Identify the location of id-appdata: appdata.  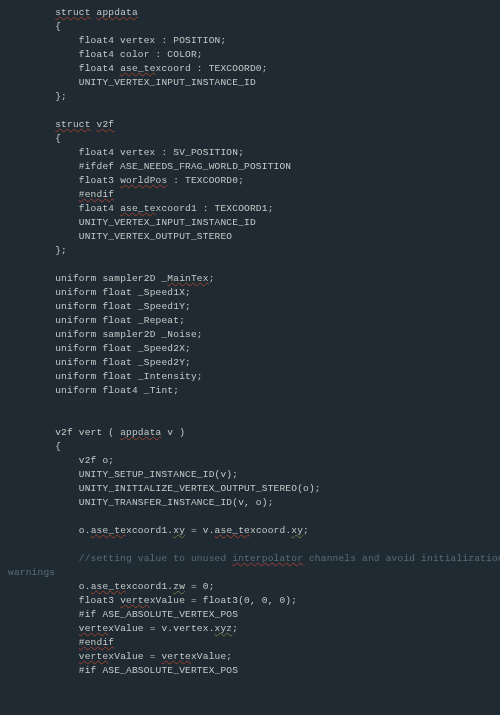
(118, 12).